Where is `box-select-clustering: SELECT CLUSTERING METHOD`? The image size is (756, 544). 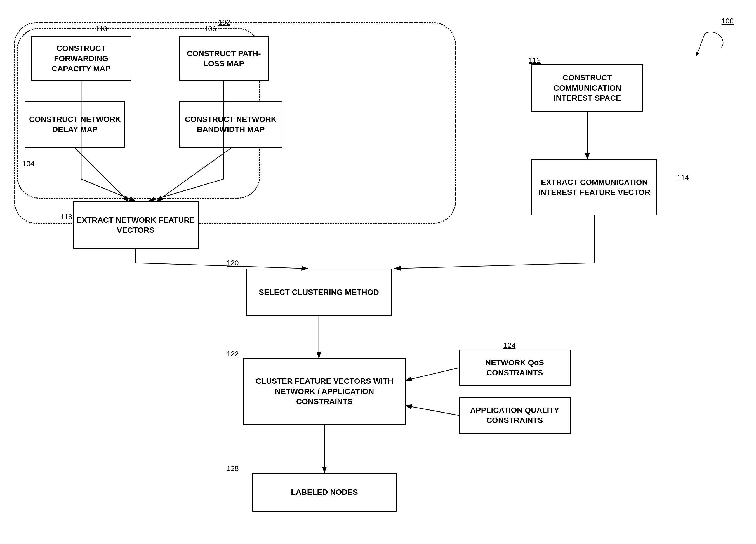
box-select-clustering: SELECT CLUSTERING METHOD is located at coordinates (319, 292).